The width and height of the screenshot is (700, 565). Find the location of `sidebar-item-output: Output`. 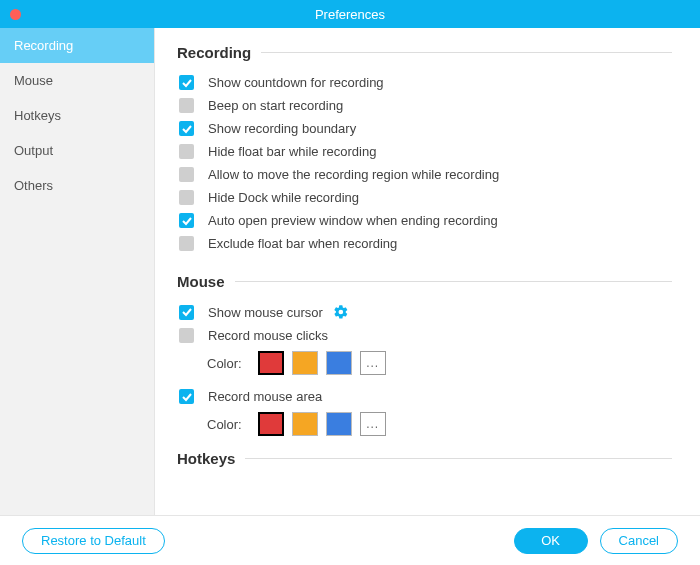

sidebar-item-output: Output is located at coordinates (77, 150).